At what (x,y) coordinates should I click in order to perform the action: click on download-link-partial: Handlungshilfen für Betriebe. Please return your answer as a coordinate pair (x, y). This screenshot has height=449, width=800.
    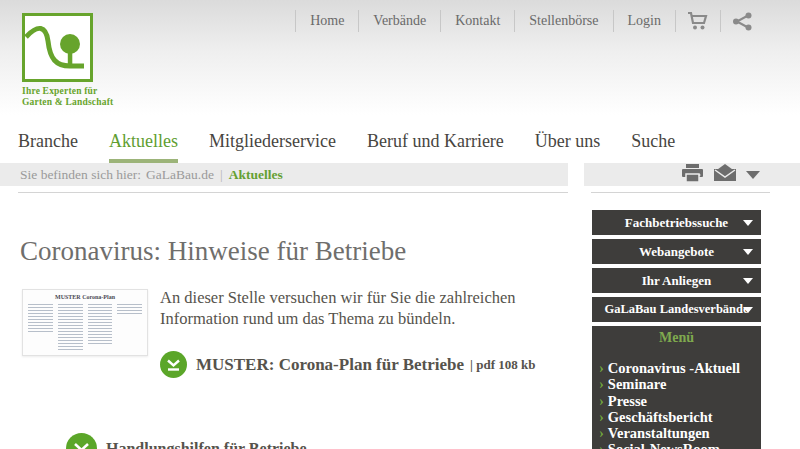
    Looking at the image, I should click on (186, 441).